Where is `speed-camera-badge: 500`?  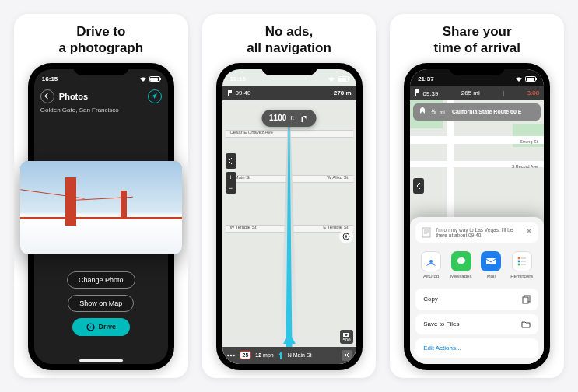 speed-camera-badge: 500 is located at coordinates (346, 337).